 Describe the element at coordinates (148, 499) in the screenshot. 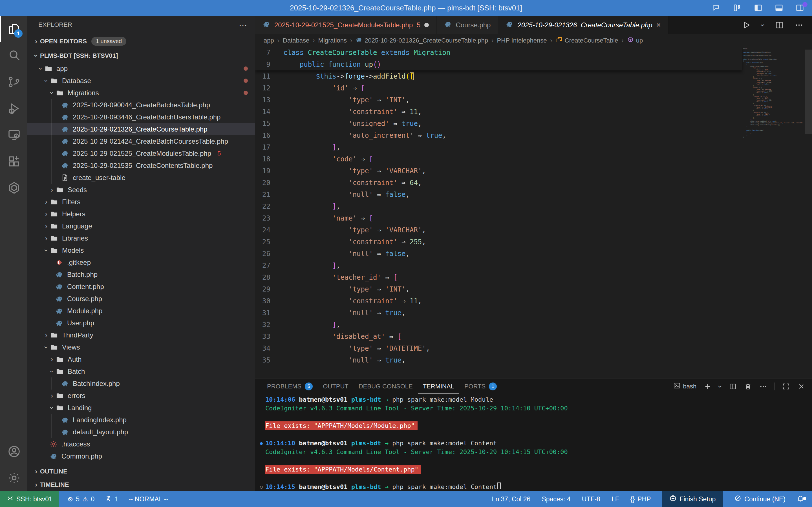

I see `vim-mode: -- NORMAL --` at that location.